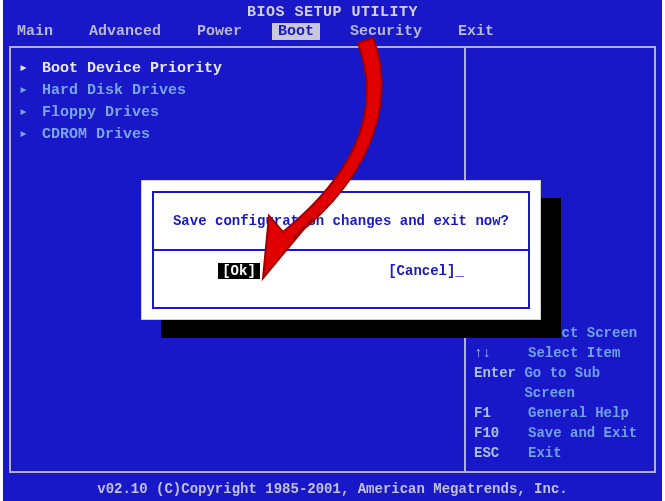 This screenshot has height=501, width=665. I want to click on menu-security: Security, so click(386, 32).